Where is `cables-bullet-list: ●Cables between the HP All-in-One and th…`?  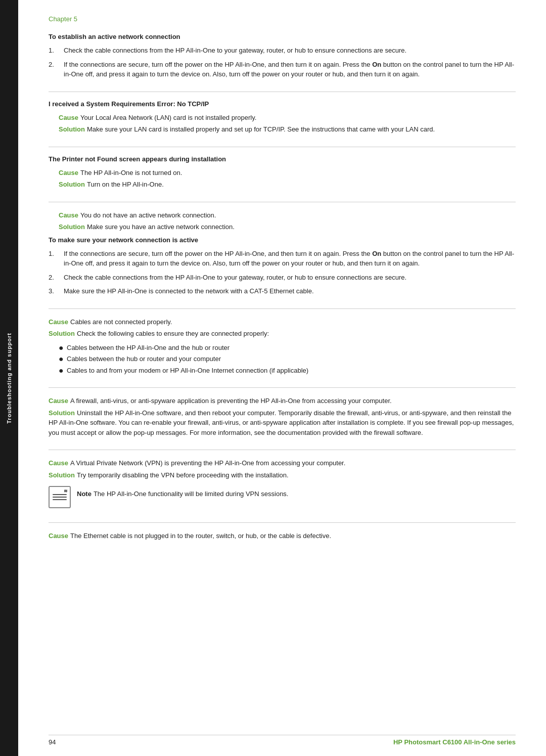 cables-bullet-list: ●Cables between the HP All-in-One and th… is located at coordinates (287, 359).